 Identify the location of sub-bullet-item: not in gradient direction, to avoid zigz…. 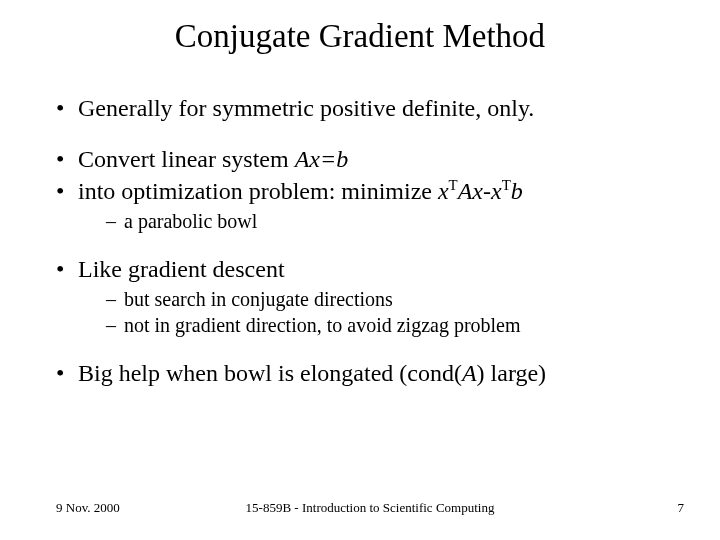
(398, 326).